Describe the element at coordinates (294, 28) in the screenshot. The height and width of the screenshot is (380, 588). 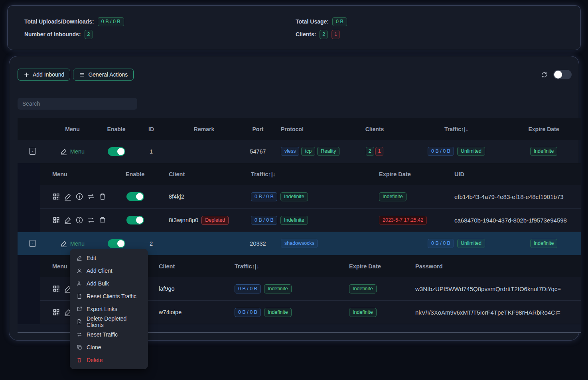
I see `stats-panel: Total Uploads/Downloads: 0 B / 0 B Total…` at that location.